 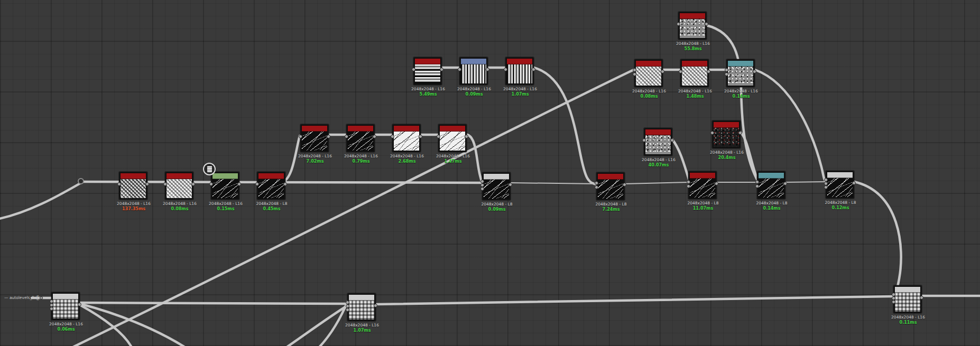 What do you see at coordinates (726, 134) in the screenshot?
I see `graph-node-grunge-dark: 2048x2048 - L16 20.4ms` at bounding box center [726, 134].